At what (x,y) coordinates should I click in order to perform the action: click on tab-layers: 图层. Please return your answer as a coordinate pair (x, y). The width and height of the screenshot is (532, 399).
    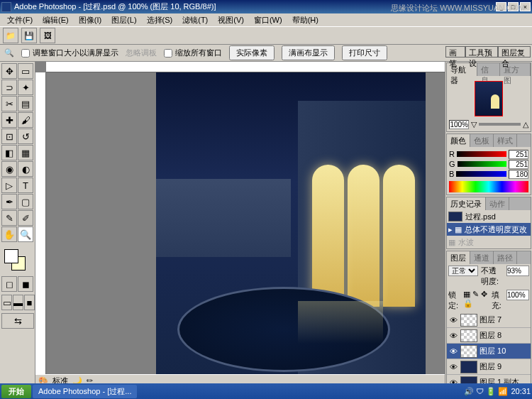
    Looking at the image, I should click on (458, 258).